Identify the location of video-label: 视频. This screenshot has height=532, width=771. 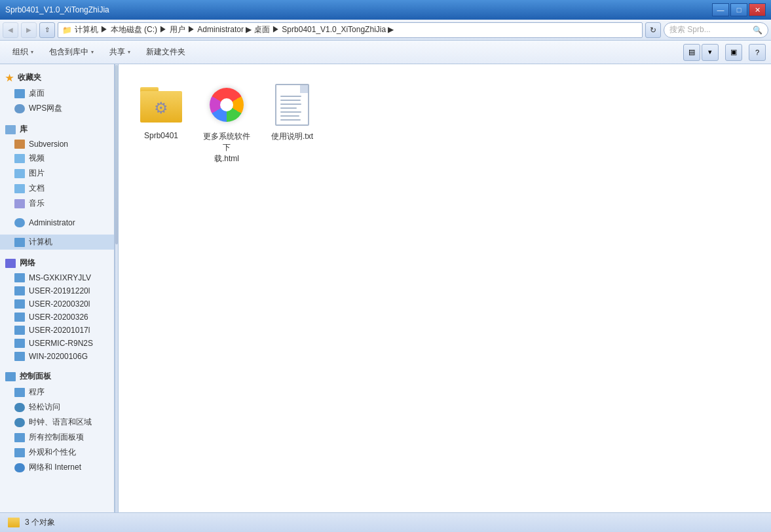
(37, 159).